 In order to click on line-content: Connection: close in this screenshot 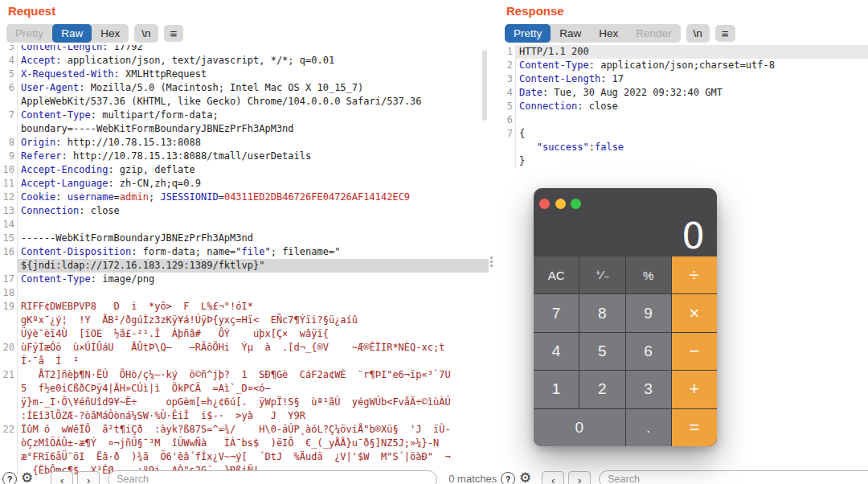, I will do `click(692, 106)`.